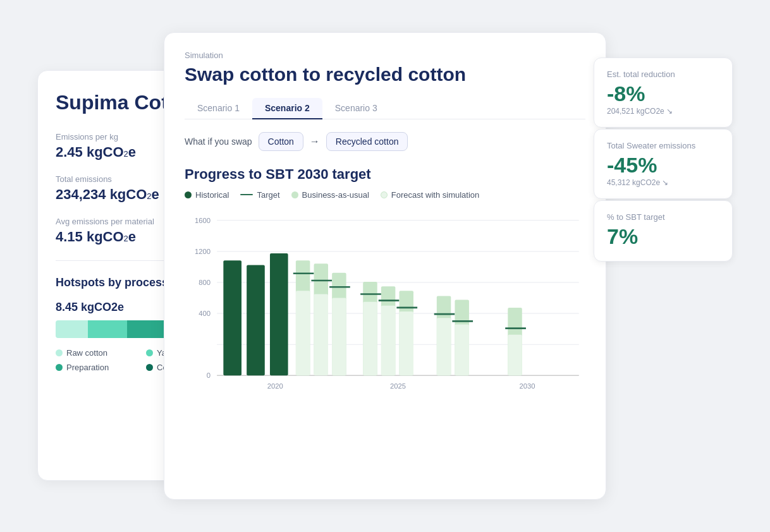 This screenshot has height=532, width=770. Describe the element at coordinates (219, 142) in the screenshot. I see `swap-label: What if you swap` at that location.